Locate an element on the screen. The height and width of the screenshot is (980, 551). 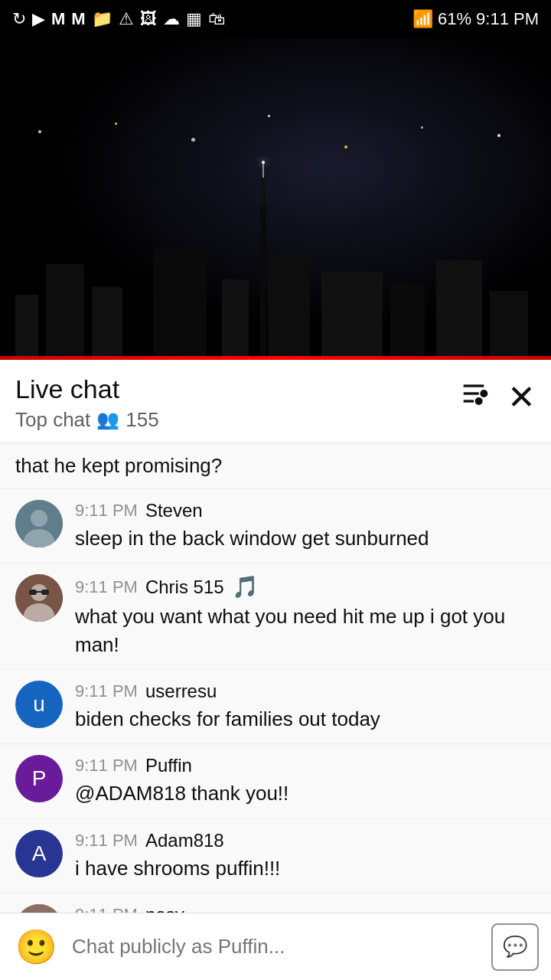
emoji-icon: 🙂 is located at coordinates (37, 947).